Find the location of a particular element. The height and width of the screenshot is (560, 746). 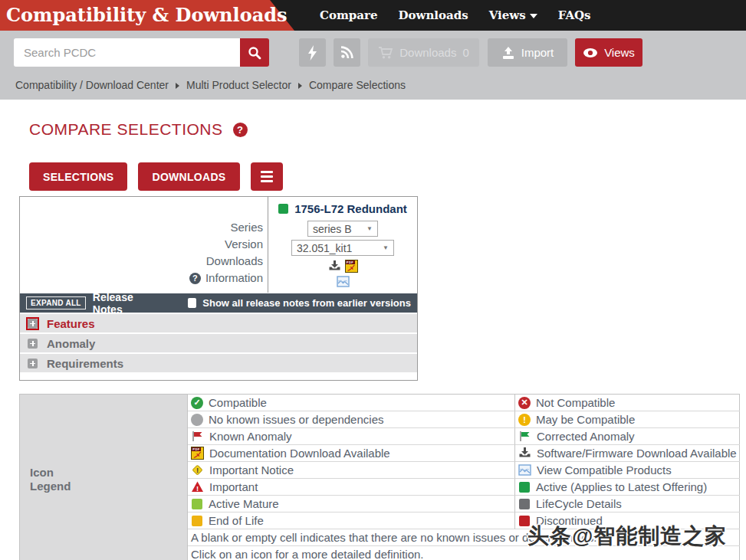

compare-labels-column: Series Version Downloads ? Information is located at coordinates (144, 245).